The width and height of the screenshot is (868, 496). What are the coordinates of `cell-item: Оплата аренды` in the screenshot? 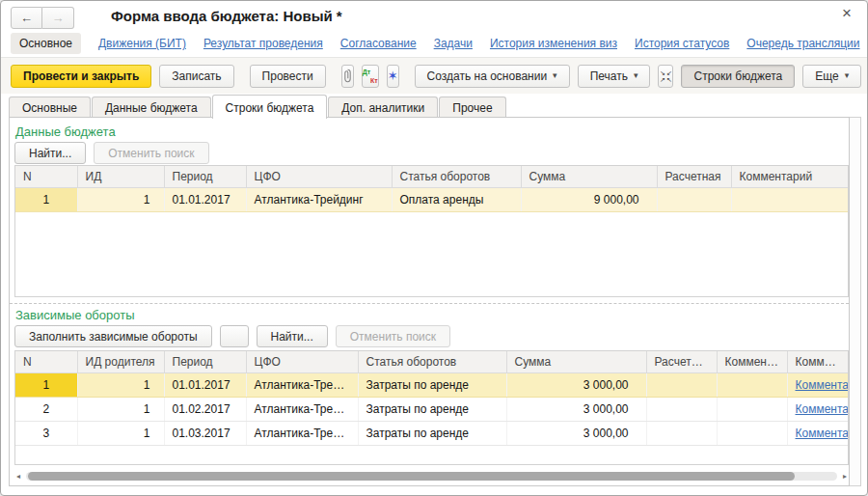 It's located at (456, 201).